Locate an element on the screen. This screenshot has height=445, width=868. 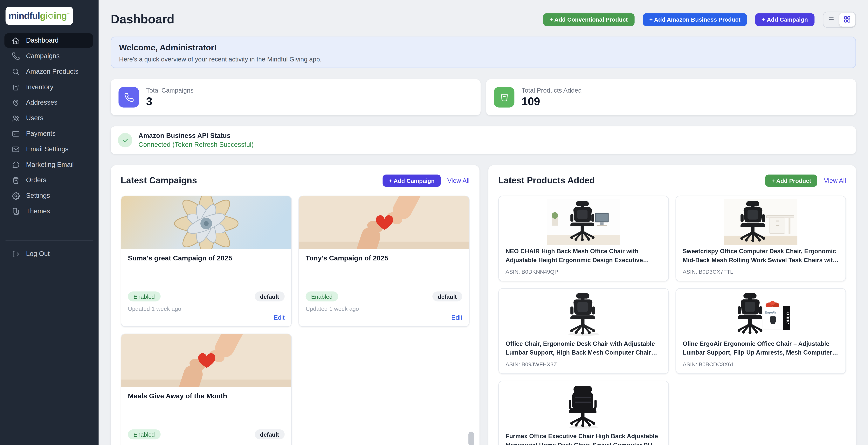
pin-icon is located at coordinates (16, 102).